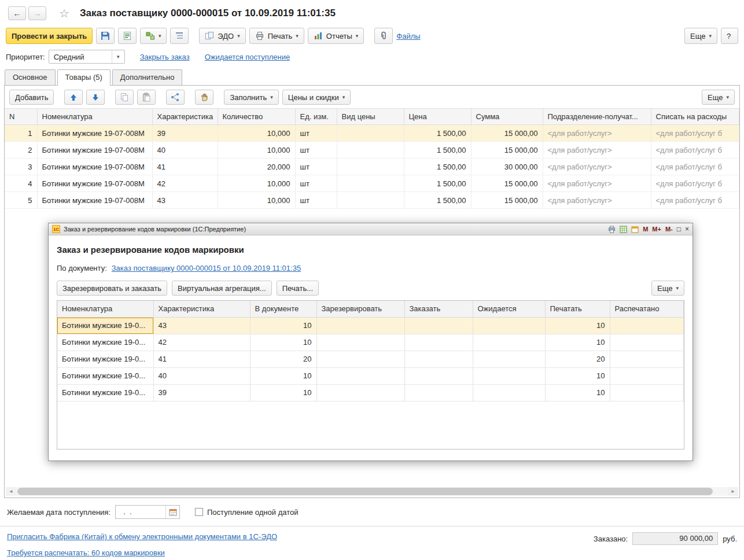 This screenshot has height=560, width=744. I want to click on edo-invite-link: Пригласить Фабрика (Китай) к обмену элек…, so click(142, 537).